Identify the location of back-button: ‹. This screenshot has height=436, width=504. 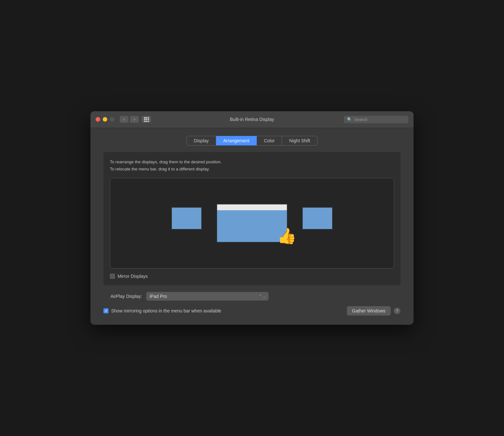
(124, 119).